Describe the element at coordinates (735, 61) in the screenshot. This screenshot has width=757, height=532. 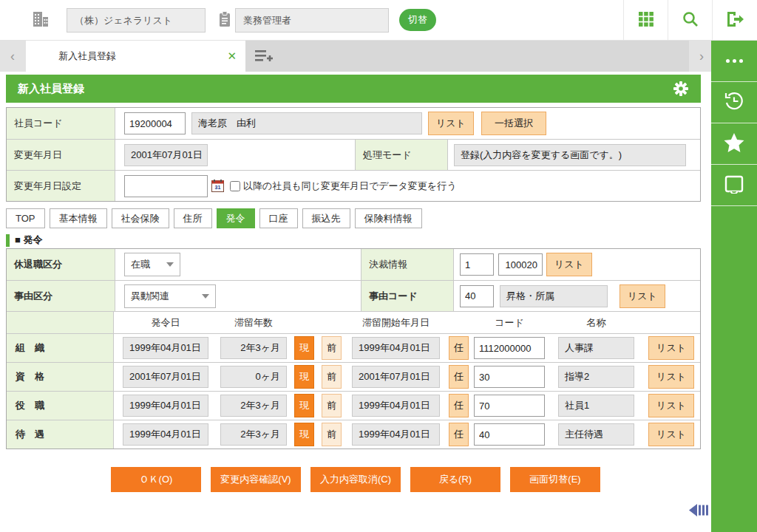
I see `more-dots-icon` at that location.